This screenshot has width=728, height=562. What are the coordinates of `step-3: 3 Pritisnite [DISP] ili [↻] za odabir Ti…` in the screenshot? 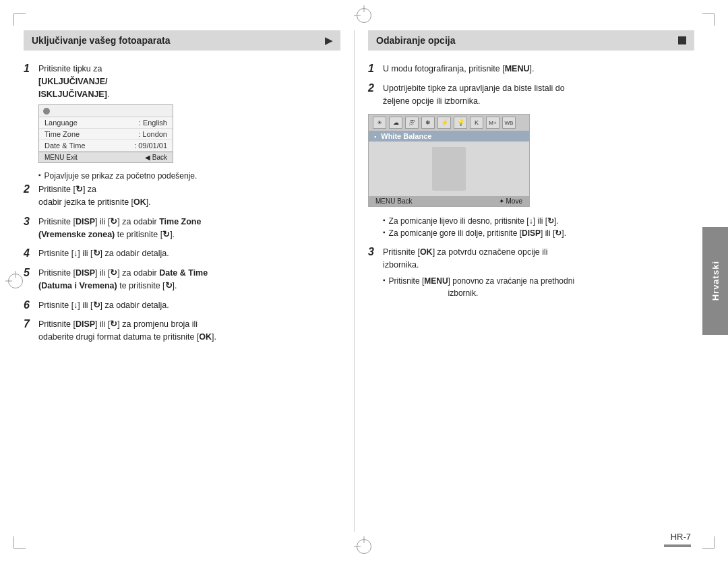 It's located at (182, 228).